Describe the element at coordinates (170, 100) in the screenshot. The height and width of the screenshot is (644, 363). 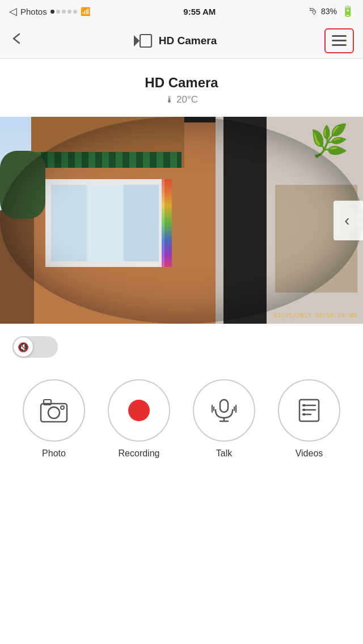
I see `thermometer-icon: 🌡` at that location.